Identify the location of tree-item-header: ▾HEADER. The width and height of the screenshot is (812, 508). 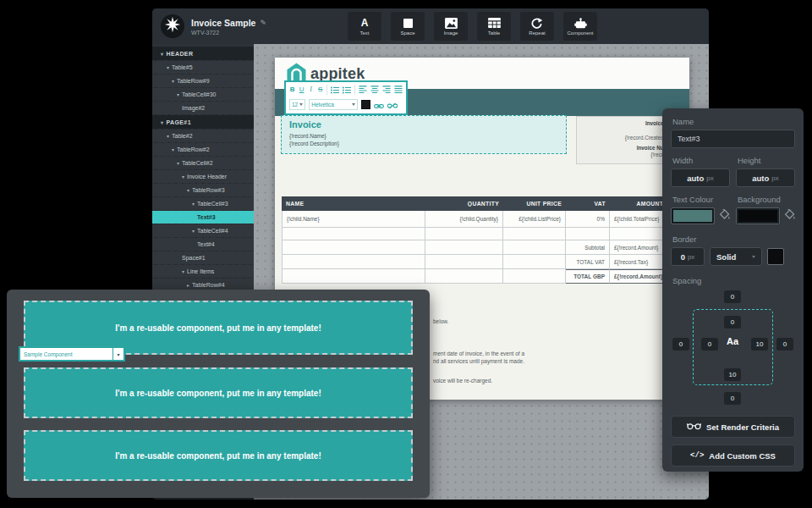
(203, 53).